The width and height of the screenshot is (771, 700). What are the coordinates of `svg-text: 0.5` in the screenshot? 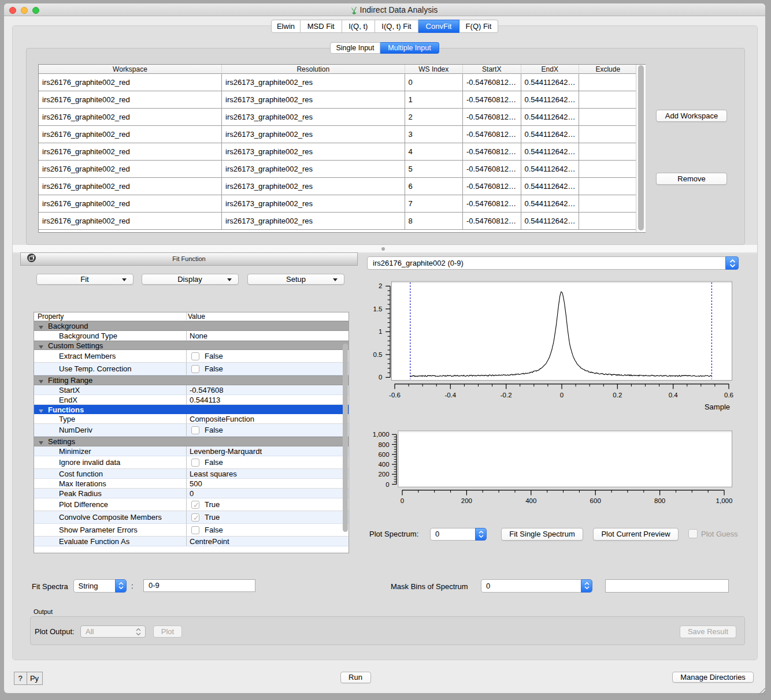 It's located at (378, 355).